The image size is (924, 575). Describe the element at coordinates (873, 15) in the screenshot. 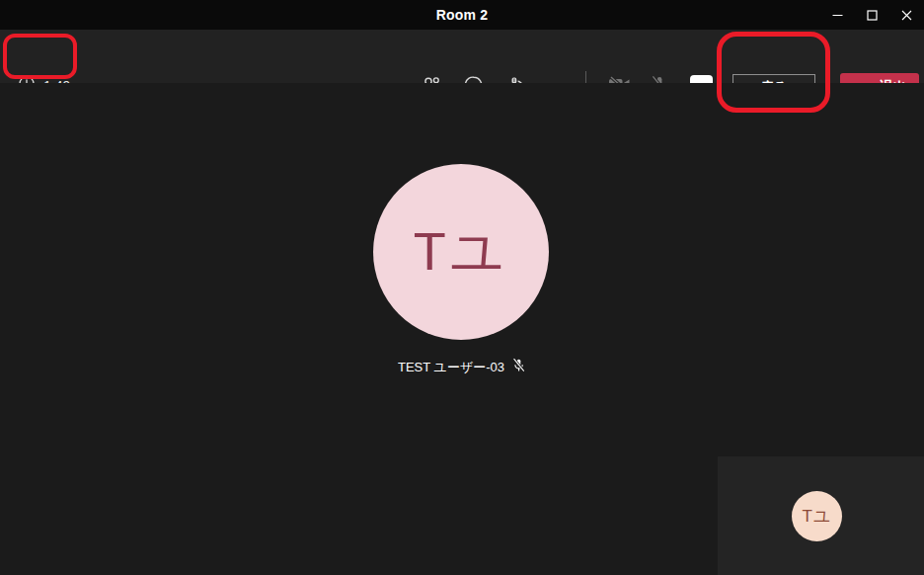

I see `maximize-button` at that location.